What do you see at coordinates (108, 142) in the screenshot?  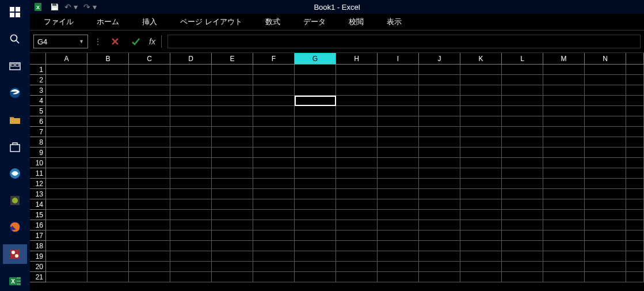 I see `cell-B8` at bounding box center [108, 142].